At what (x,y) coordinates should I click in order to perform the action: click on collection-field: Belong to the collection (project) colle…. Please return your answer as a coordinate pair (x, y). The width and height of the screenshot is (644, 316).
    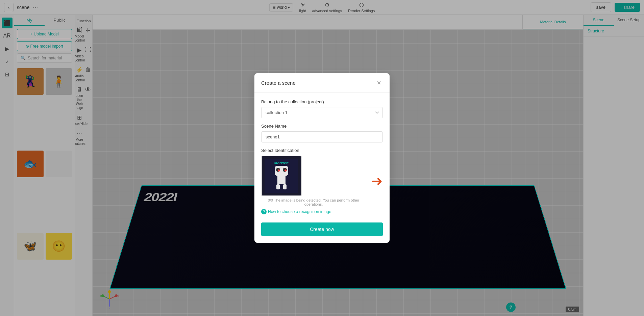
    Looking at the image, I should click on (322, 109).